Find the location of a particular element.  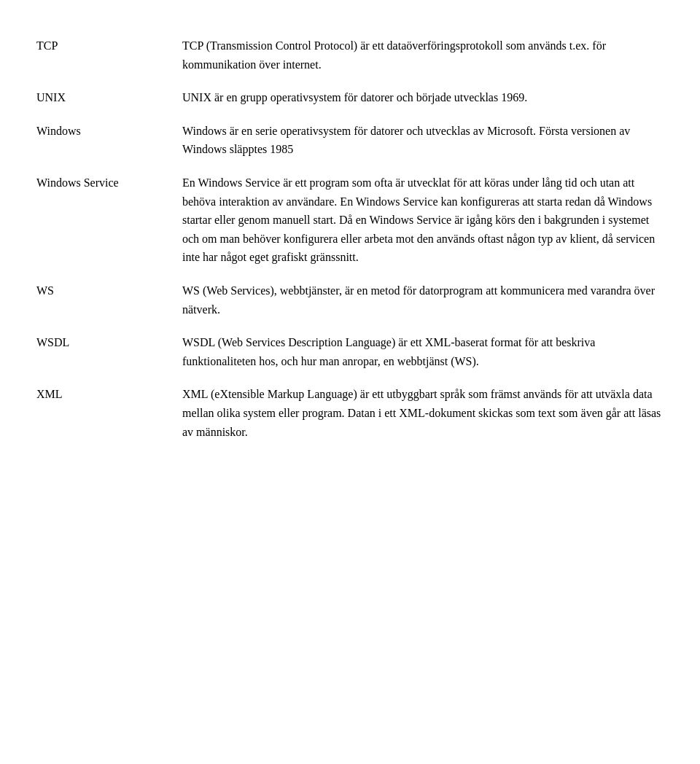

definition-cell: En Windows Service är ett program som of… is located at coordinates (423, 220).